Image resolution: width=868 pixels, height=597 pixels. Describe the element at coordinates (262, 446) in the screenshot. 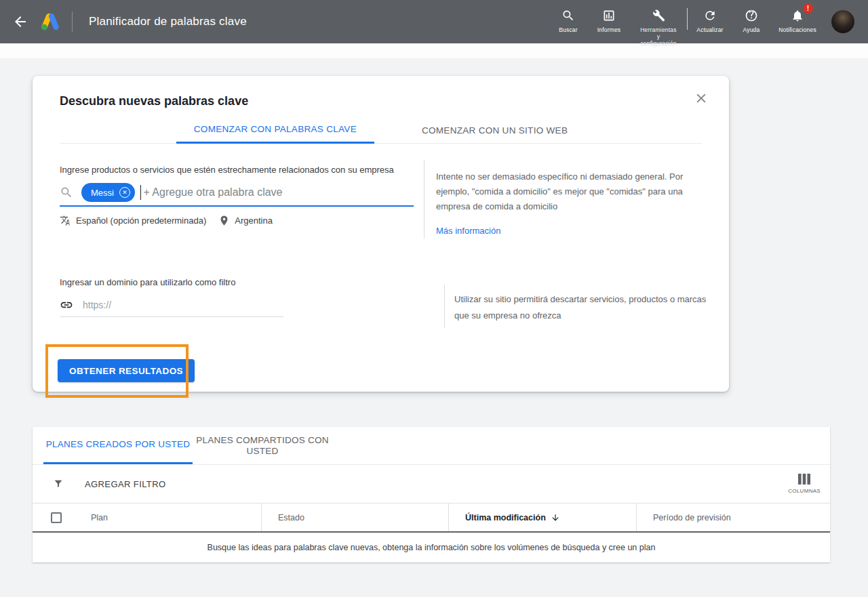

I see `tab-plans-shared-with-you: PLANES COMPARTIDOS CON USTED` at that location.